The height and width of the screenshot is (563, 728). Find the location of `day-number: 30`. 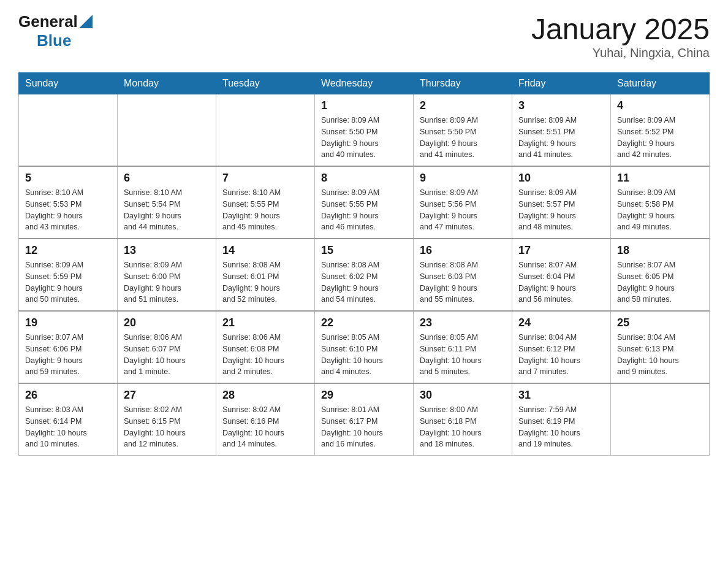

day-number: 30 is located at coordinates (463, 395).